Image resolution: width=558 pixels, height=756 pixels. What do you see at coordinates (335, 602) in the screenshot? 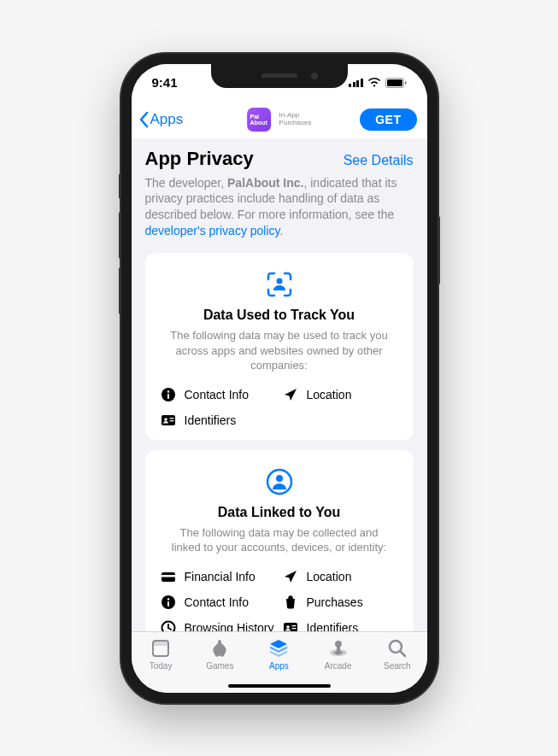
I see `data-item-label: Purchases` at bounding box center [335, 602].